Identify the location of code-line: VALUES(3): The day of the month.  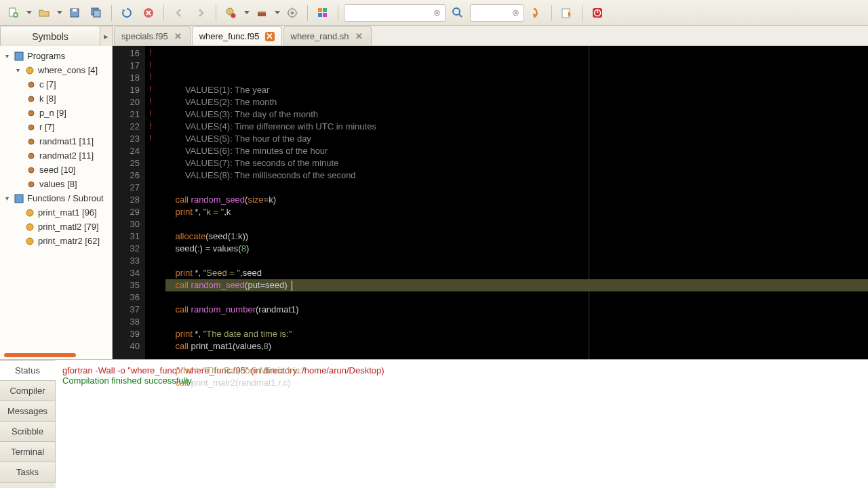
(517, 115).